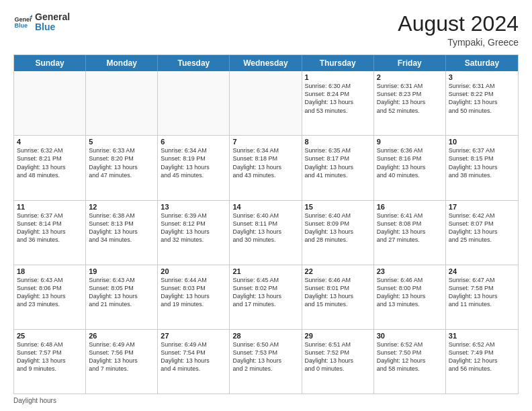 This screenshot has width=532, height=411. Describe the element at coordinates (339, 103) in the screenshot. I see `calendar-cell: 1Sunrise: 6:30 AM Sunset: 8:24 PM Daylig…` at that location.